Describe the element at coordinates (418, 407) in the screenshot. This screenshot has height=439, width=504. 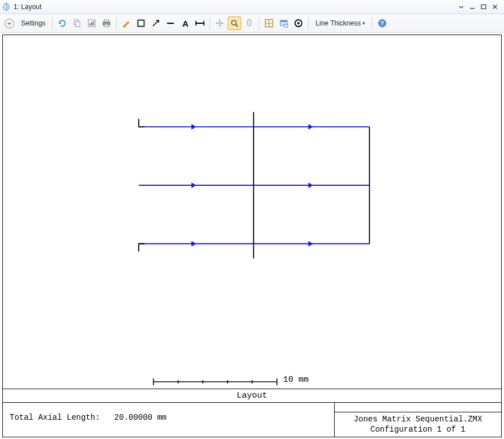
I see `info-empty-cell` at that location.